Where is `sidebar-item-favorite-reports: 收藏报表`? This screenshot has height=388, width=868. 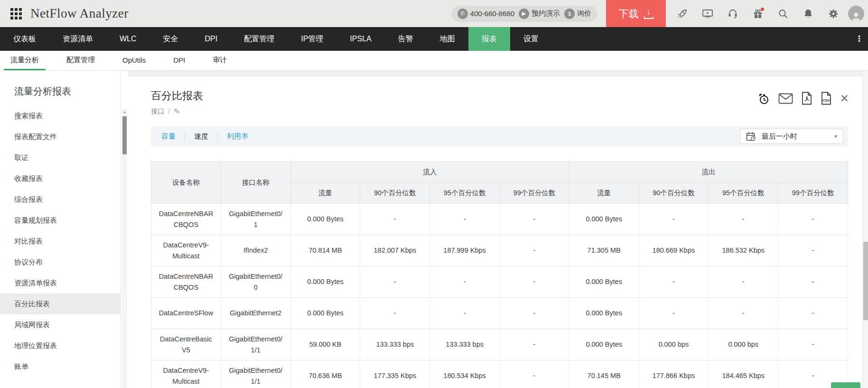 sidebar-item-favorite-reports: 收藏报表 is located at coordinates (60, 179).